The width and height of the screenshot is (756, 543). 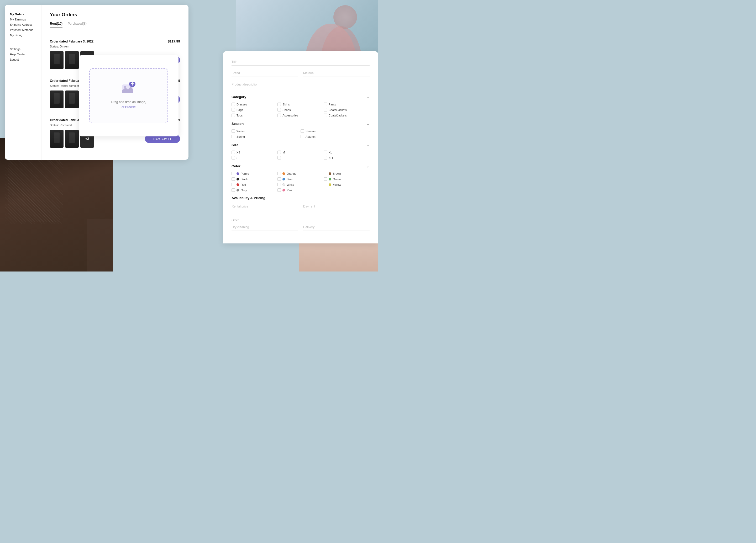 What do you see at coordinates (301, 155) in the screenshot?
I see `size-checkboxes: XS M XL S L XLL` at bounding box center [301, 155].